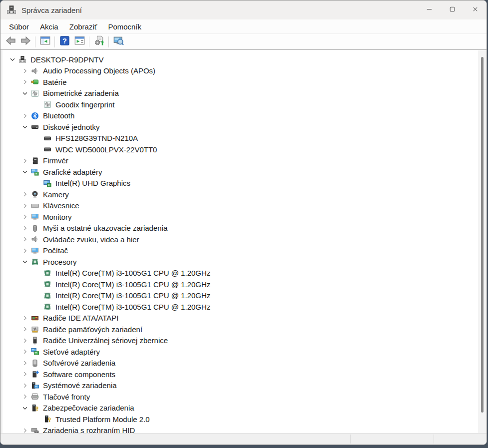  Describe the element at coordinates (240, 397) in the screenshot. I see `tree-item: Tlačové fronty` at that location.